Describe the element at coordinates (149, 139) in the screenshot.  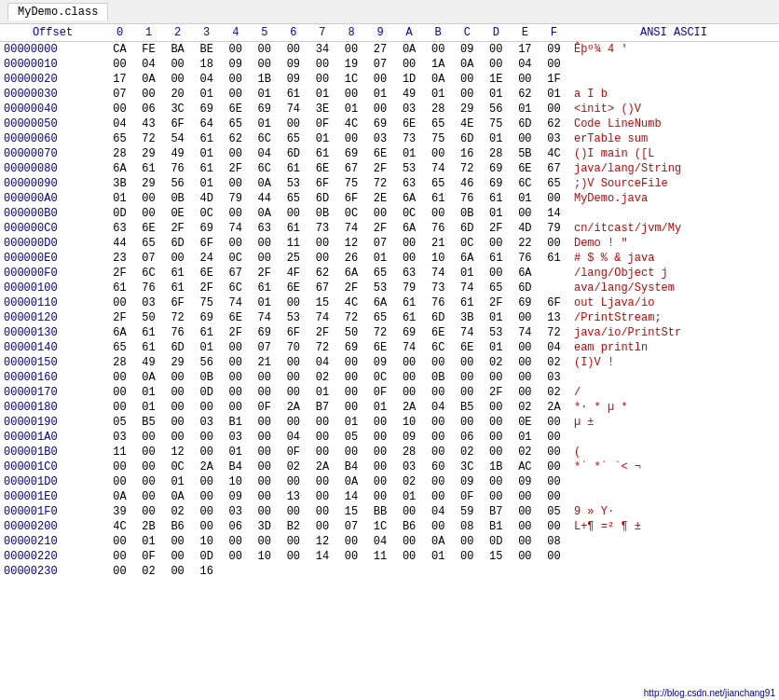
I see `hex-byte: 72` at that location.